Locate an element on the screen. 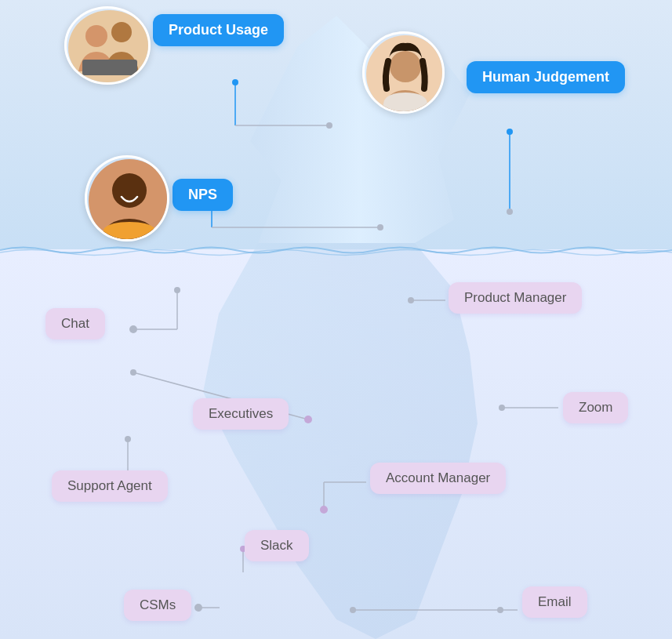  email-label: Email is located at coordinates (555, 602).